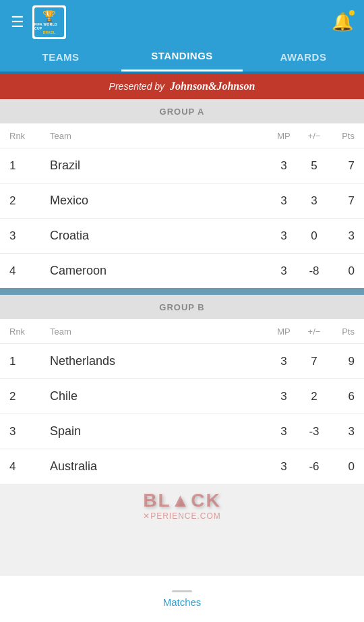 This screenshot has height=622, width=364. What do you see at coordinates (182, 598) in the screenshot?
I see `bottom-bar: Matches` at bounding box center [182, 598].